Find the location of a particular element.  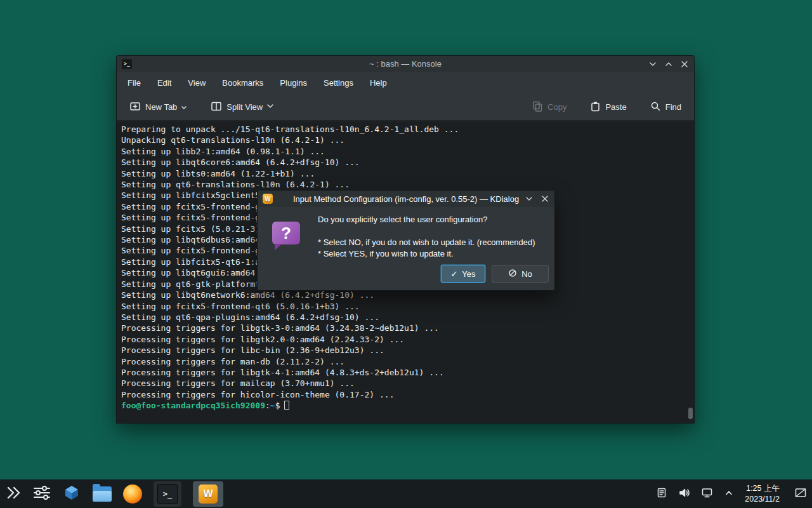

kdialog-app-icon: W is located at coordinates (268, 199).